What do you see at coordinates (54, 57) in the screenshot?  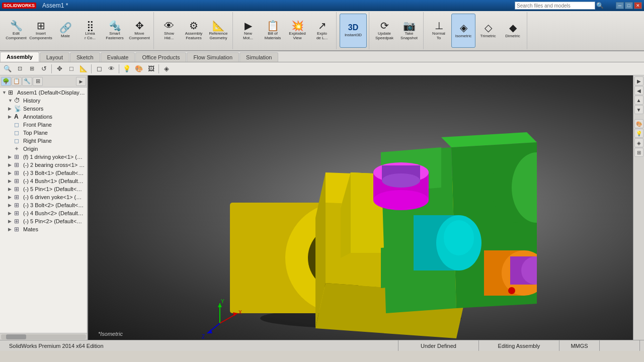 I see `tab-layout: Layout` at bounding box center [54, 57].